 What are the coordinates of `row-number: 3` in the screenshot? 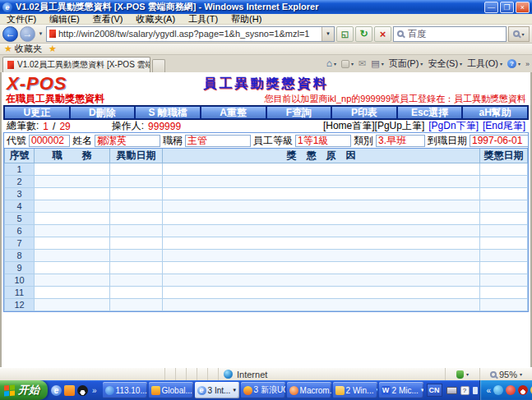 It's located at (20, 194).